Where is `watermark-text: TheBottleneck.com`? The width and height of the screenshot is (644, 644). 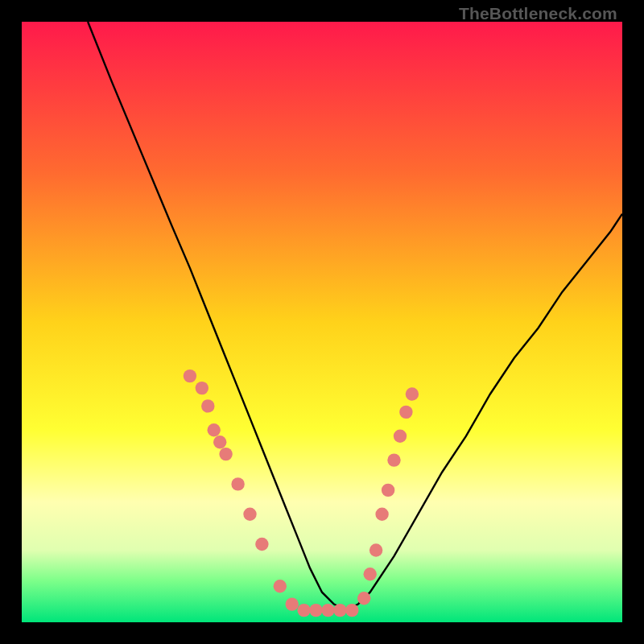
watermark-text: TheBottleneck.com is located at coordinates (538, 14).